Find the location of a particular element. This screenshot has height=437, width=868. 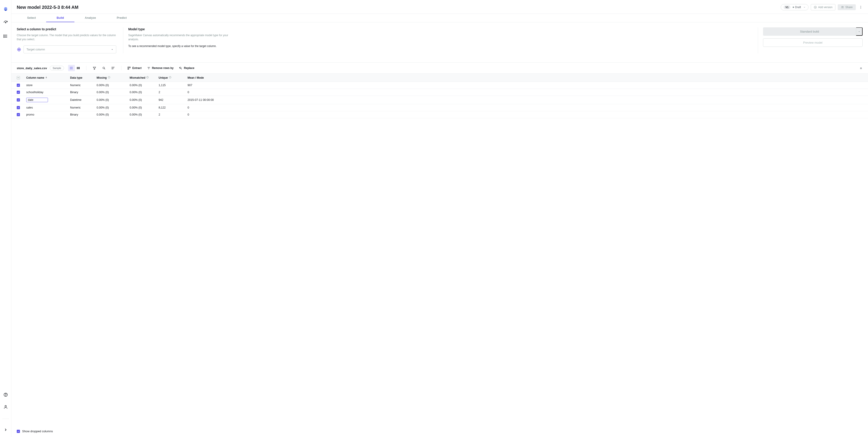

main-tabs: Select Build Analyze Predict is located at coordinates (440, 18).